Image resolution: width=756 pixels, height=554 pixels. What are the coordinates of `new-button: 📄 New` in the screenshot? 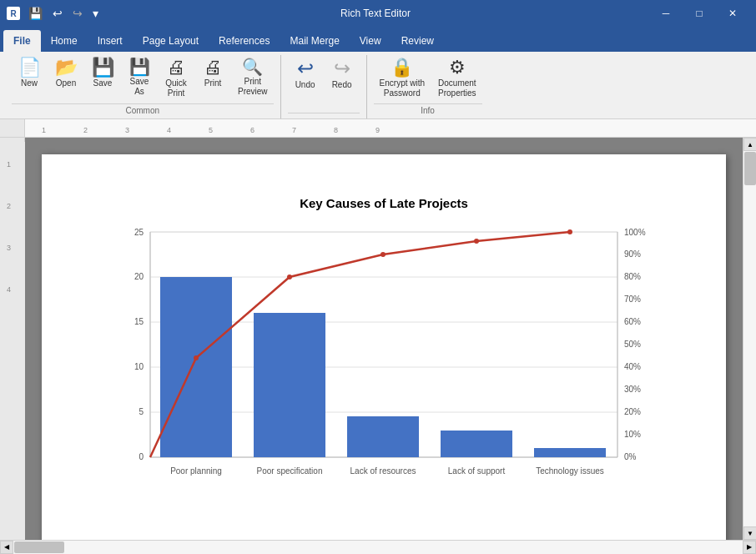 It's located at (29, 78).